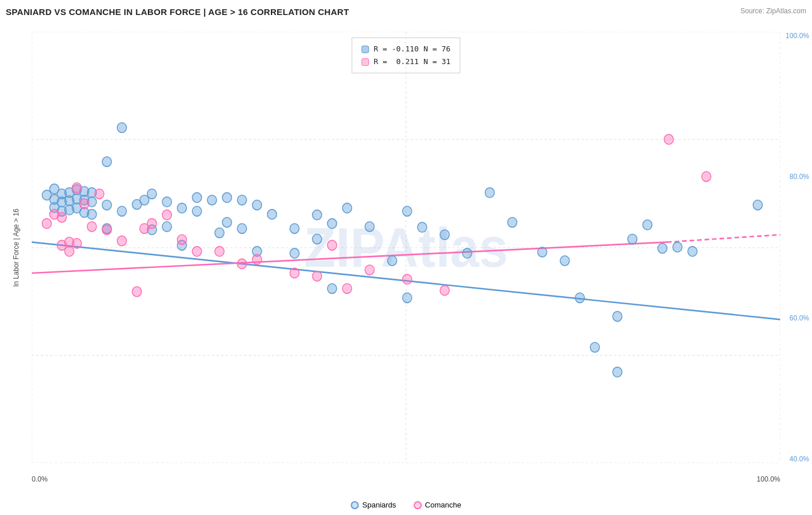 This screenshot has width=812, height=515. Describe the element at coordinates (797, 459) in the screenshot. I see `y-tick-40: 40.0%` at that location.